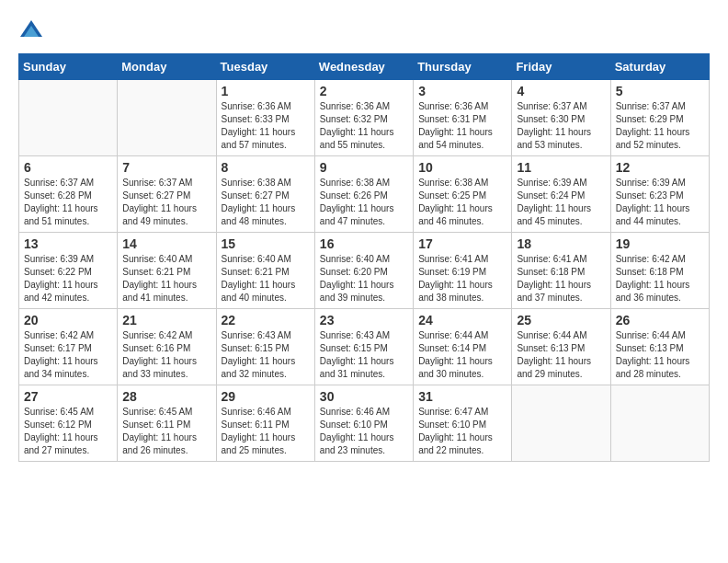 This screenshot has width=728, height=563. I want to click on day-number: 8, so click(266, 167).